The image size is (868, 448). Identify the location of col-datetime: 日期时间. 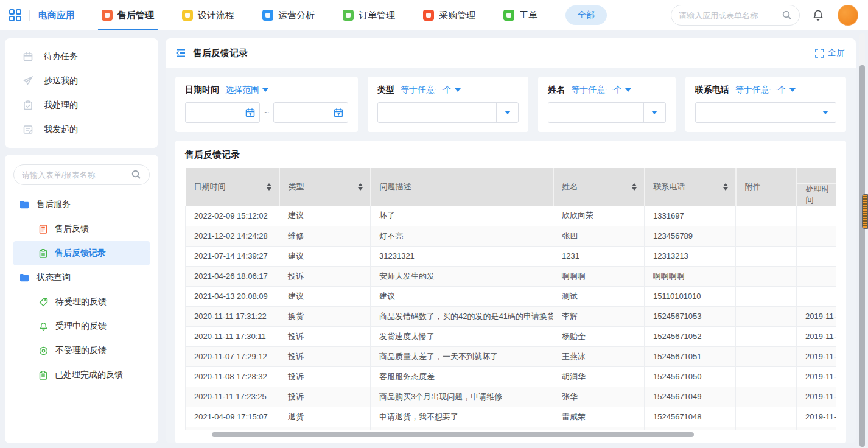
(233, 187).